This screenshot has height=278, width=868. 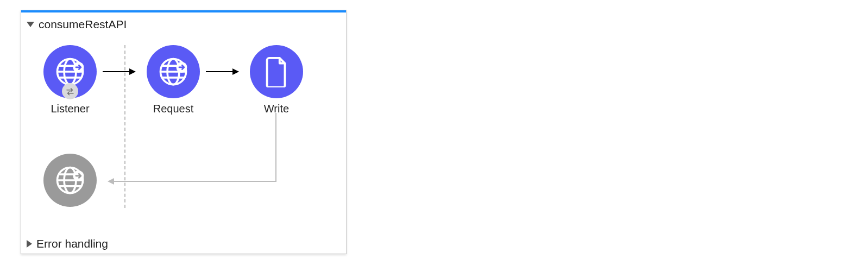 What do you see at coordinates (222, 72) in the screenshot?
I see `arrow-request-to-write` at bounding box center [222, 72].